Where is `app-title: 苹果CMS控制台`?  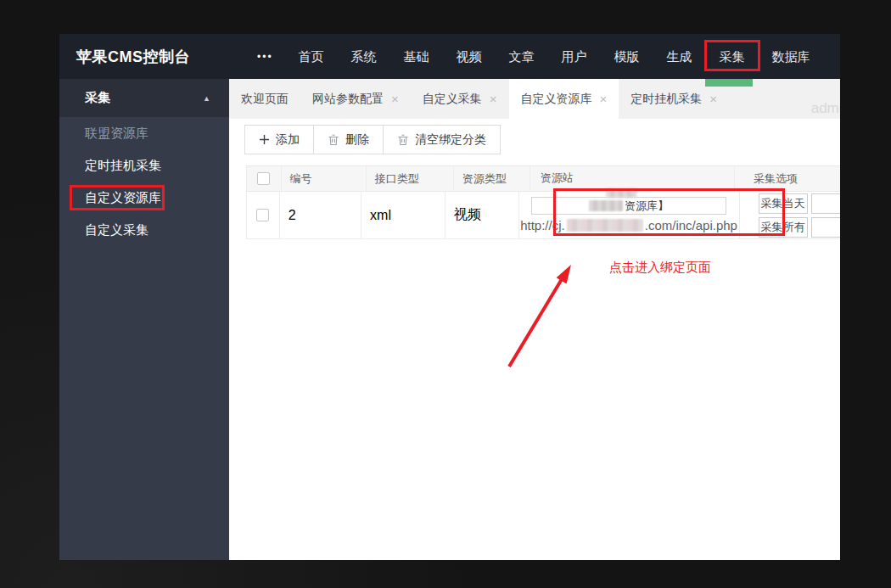 app-title: 苹果CMS控制台 is located at coordinates (166, 57).